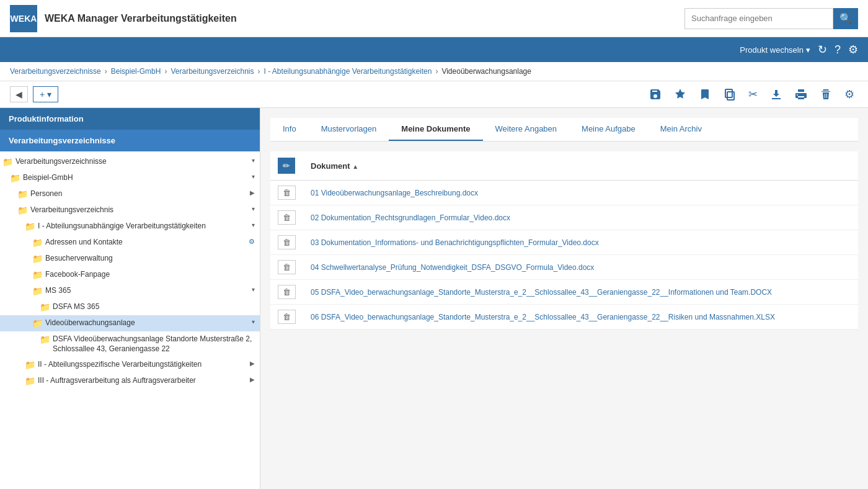  Describe the element at coordinates (130, 119) in the screenshot. I see `sidebar-section-produktinfo: Produktinformation` at that location.